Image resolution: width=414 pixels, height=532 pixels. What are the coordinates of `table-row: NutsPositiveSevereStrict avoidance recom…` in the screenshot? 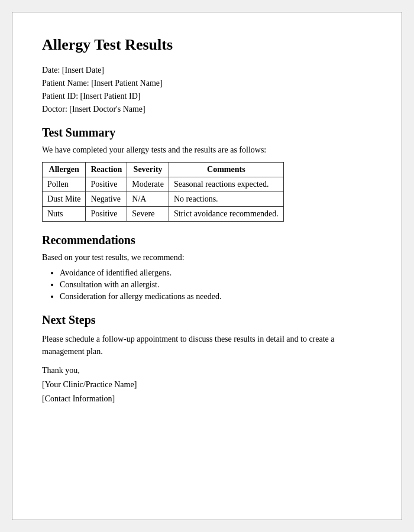 It's located at (163, 214).